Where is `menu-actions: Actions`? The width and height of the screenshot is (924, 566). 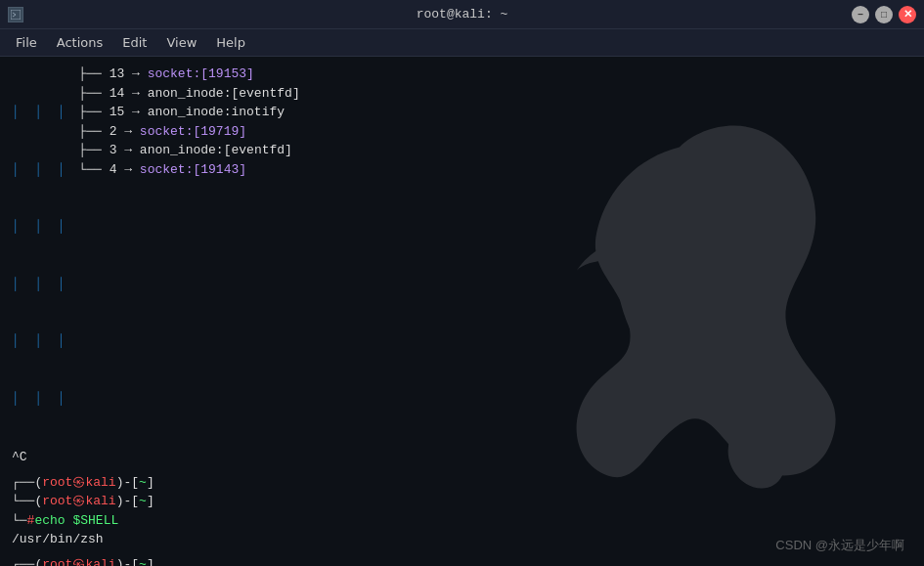 menu-actions: Actions is located at coordinates (80, 43).